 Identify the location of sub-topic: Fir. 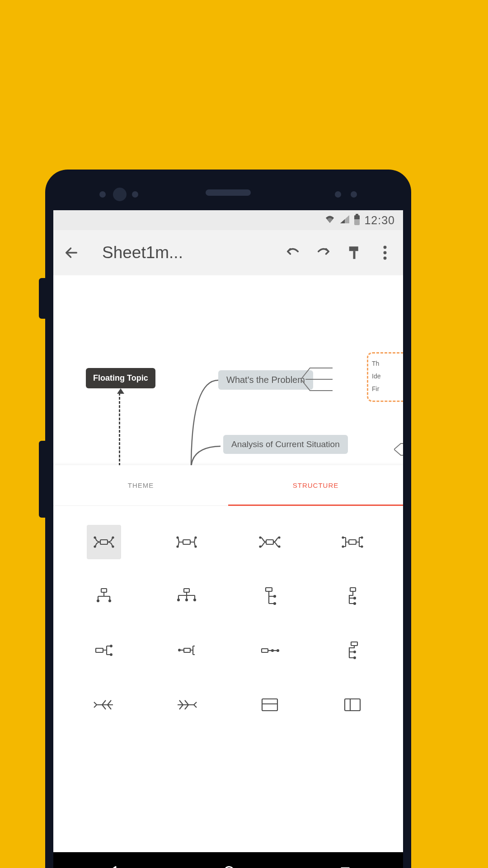
(388, 389).